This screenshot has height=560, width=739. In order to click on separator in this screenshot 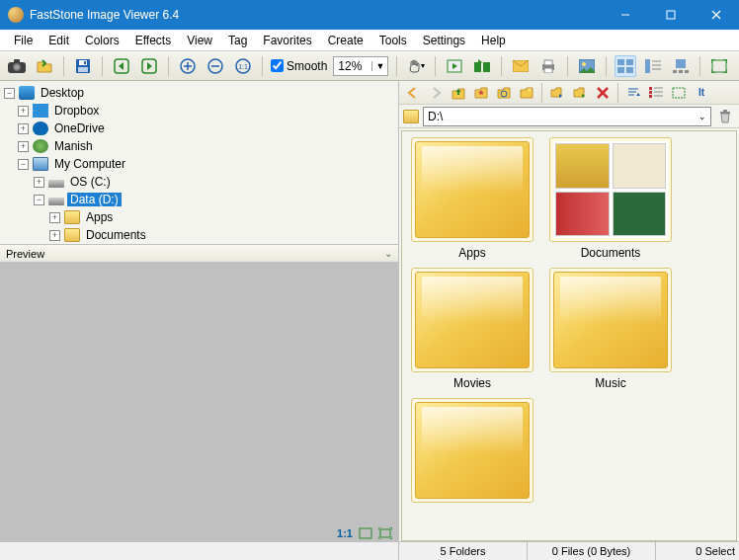, I will do `click(435, 66)`.